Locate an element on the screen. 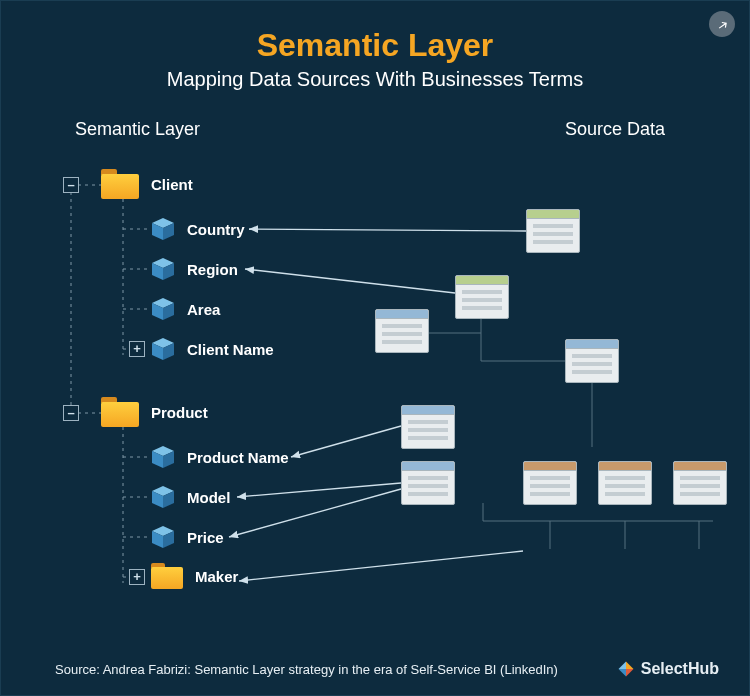 This screenshot has width=750, height=696. expander-maker: + is located at coordinates (137, 577).